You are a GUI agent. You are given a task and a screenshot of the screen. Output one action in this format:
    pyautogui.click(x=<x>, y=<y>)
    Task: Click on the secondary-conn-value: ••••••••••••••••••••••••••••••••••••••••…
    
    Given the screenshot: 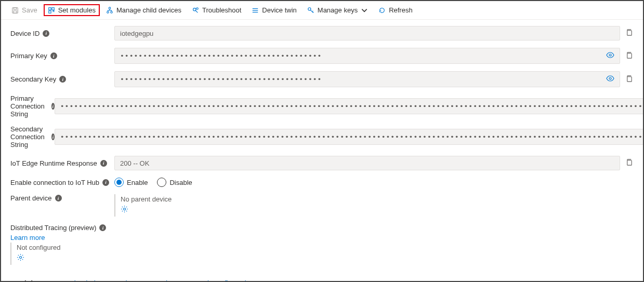 What is the action you would take?
    pyautogui.click(x=349, y=137)
    